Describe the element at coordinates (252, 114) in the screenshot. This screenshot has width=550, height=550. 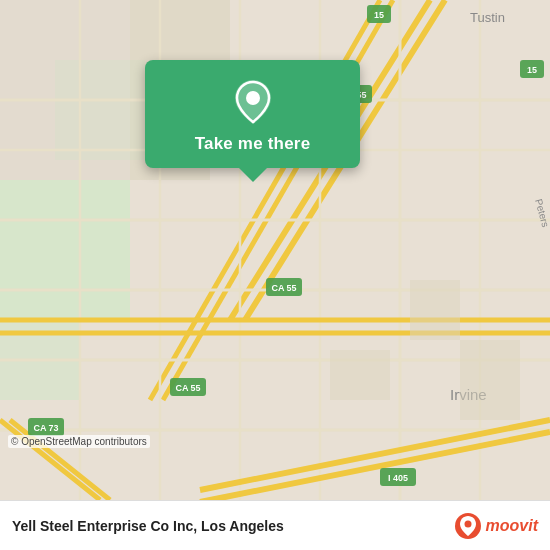
I see `popup-card: Take me there` at that location.